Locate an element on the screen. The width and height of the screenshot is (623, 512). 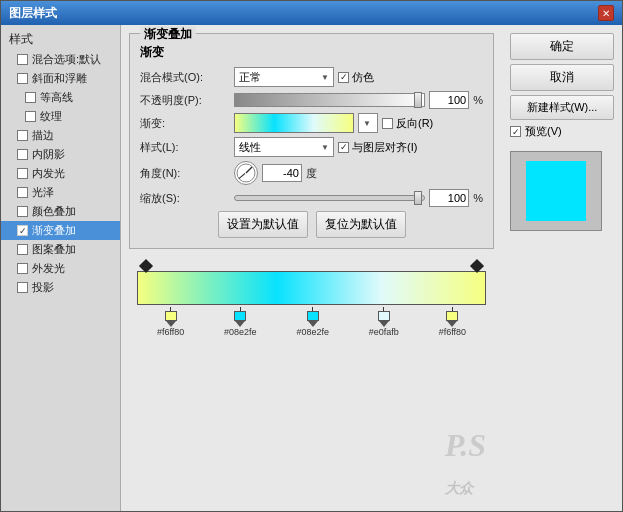
blend-mode-control: 正常 ▼ 仿色 is located at coordinates (358, 77).